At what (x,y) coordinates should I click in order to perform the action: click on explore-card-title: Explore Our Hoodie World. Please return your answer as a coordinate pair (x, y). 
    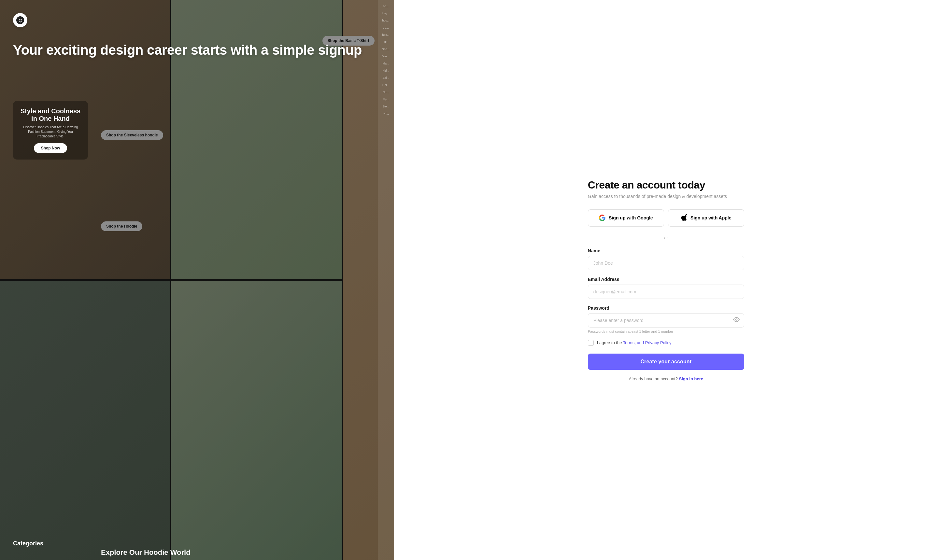
    Looking at the image, I should click on (146, 552).